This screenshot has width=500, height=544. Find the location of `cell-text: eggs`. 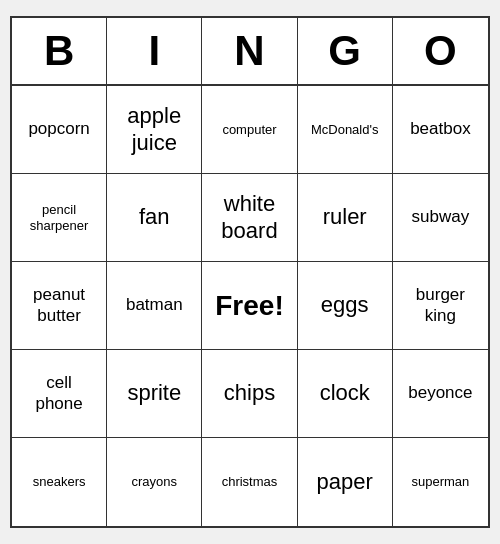

cell-text: eggs is located at coordinates (345, 305).